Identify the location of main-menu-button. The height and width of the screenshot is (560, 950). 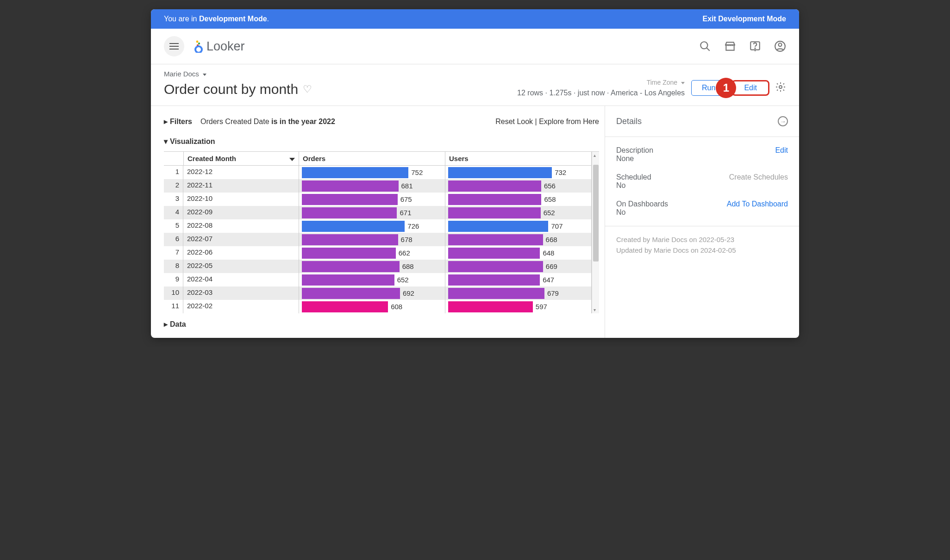
(174, 46).